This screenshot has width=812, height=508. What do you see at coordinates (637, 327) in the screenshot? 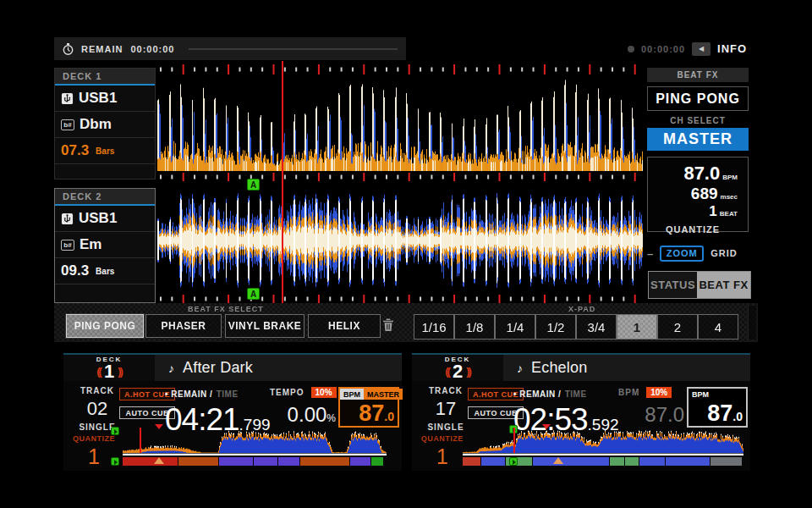
I see `xpad-cell-1: 1` at bounding box center [637, 327].